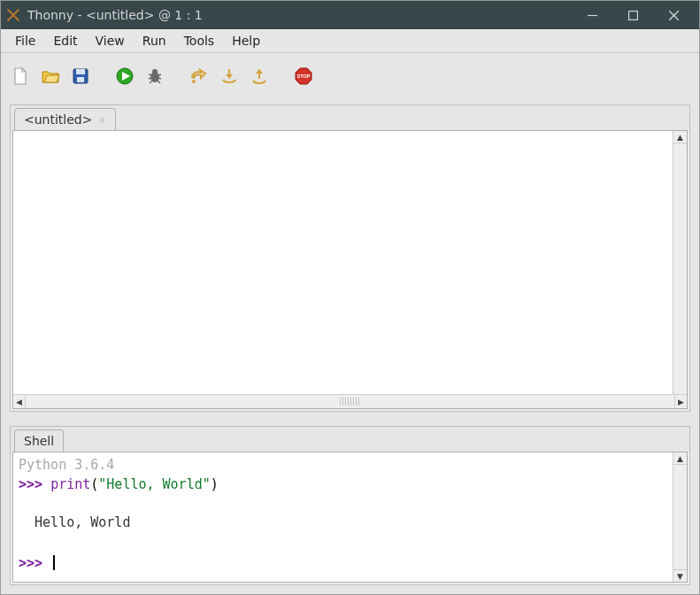 The height and width of the screenshot is (595, 700). Describe the element at coordinates (350, 401) in the screenshot. I see `editor-horizontal-scrollbar: ◀ ▶` at that location.